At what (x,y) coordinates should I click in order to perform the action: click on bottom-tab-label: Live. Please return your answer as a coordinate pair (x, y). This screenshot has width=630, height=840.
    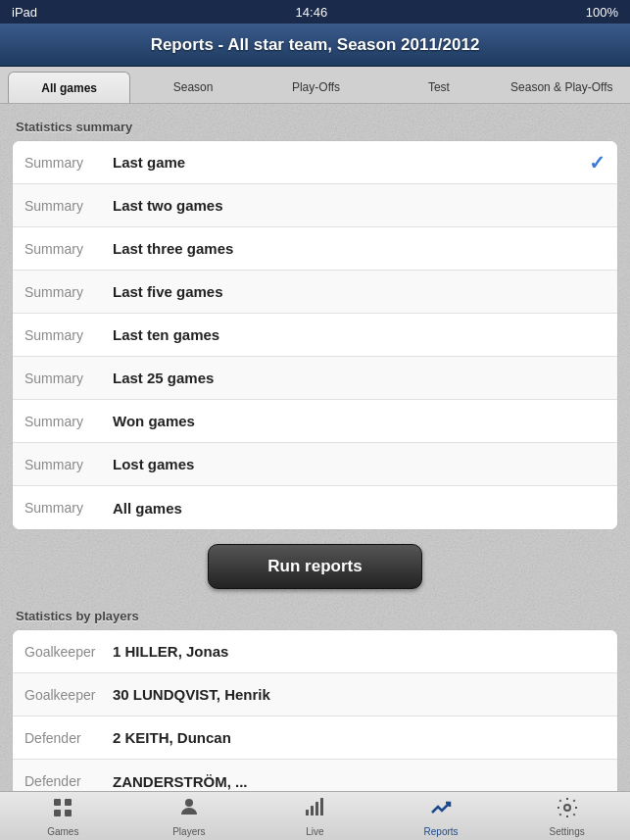
    Looking at the image, I should click on (315, 831).